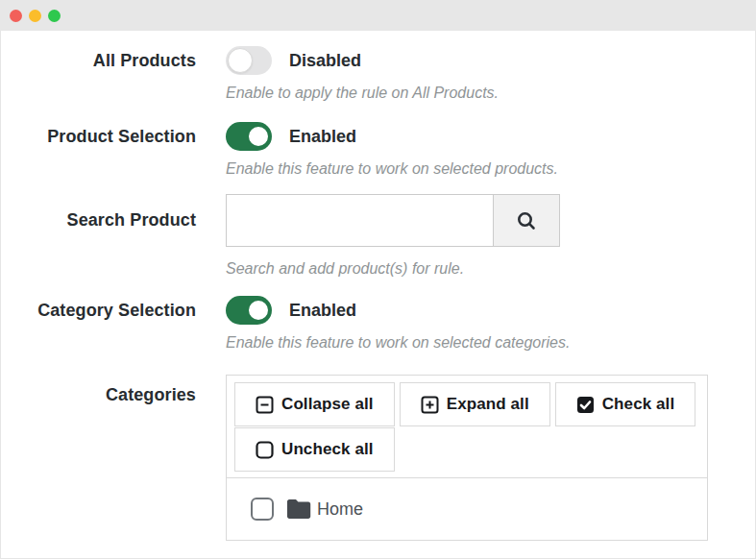 Image resolution: width=756 pixels, height=559 pixels. Describe the element at coordinates (98, 392) in the screenshot. I see `categories-label: Categories` at that location.